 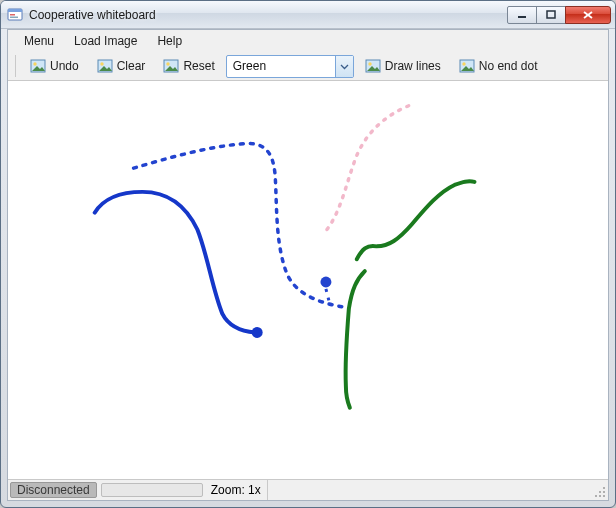 I want to click on resize-grip-icon, so click(x=598, y=490).